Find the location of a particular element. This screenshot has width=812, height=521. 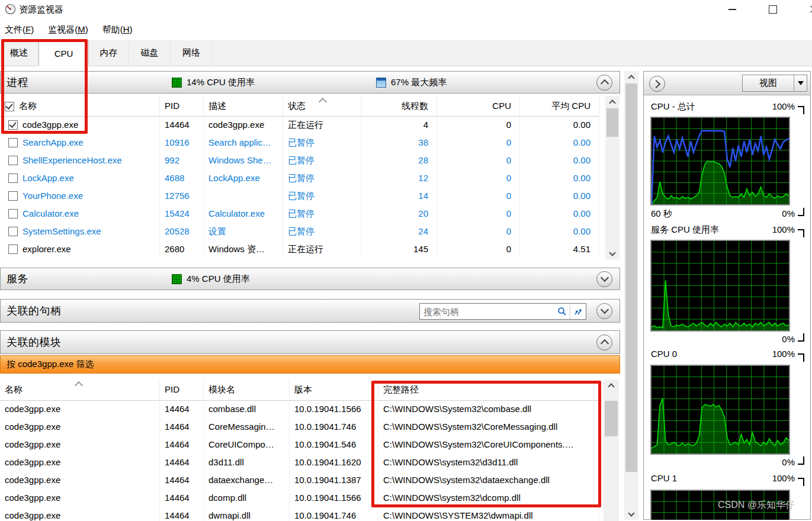

close-button is located at coordinates (806, 9).